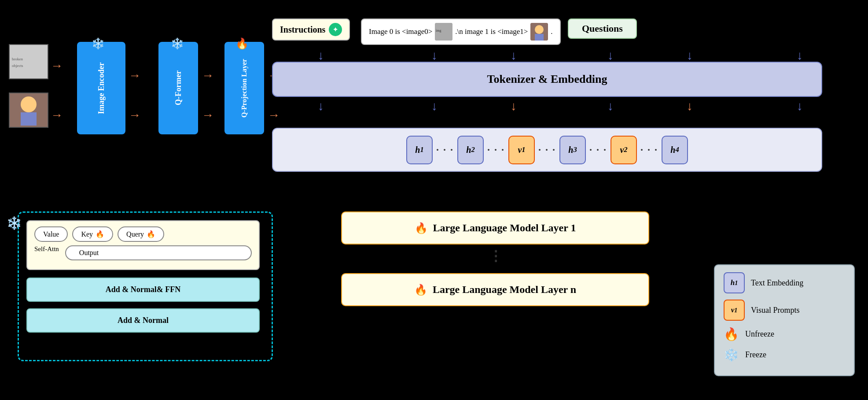 Image resolution: width=868 pixels, height=400 pixels. I want to click on down-arr-tok3-orange: ↓, so click(514, 106).